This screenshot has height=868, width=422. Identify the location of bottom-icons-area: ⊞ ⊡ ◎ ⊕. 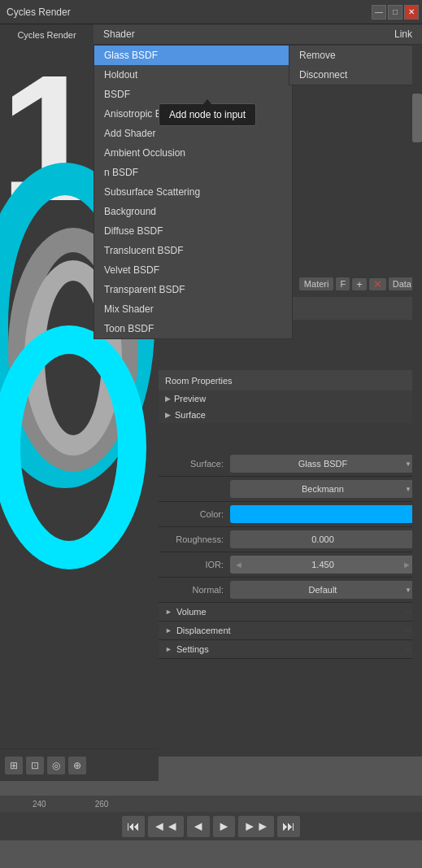
(80, 765).